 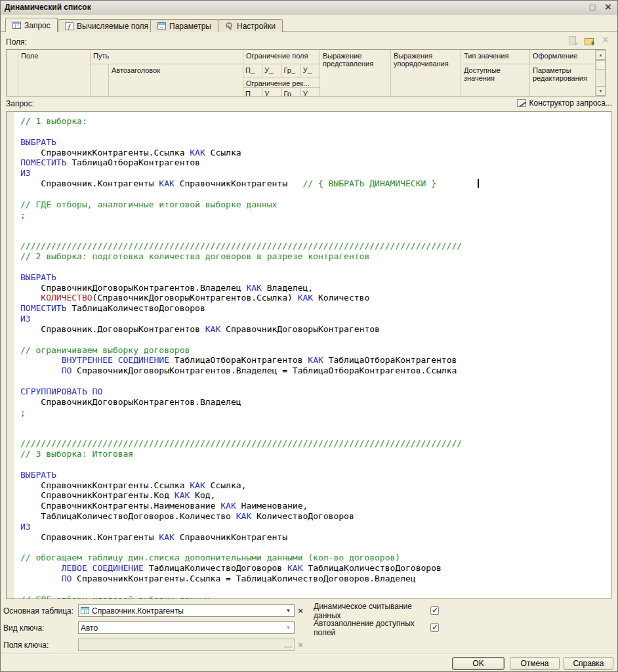 I want to click on maximize-icon, so click(x=592, y=7).